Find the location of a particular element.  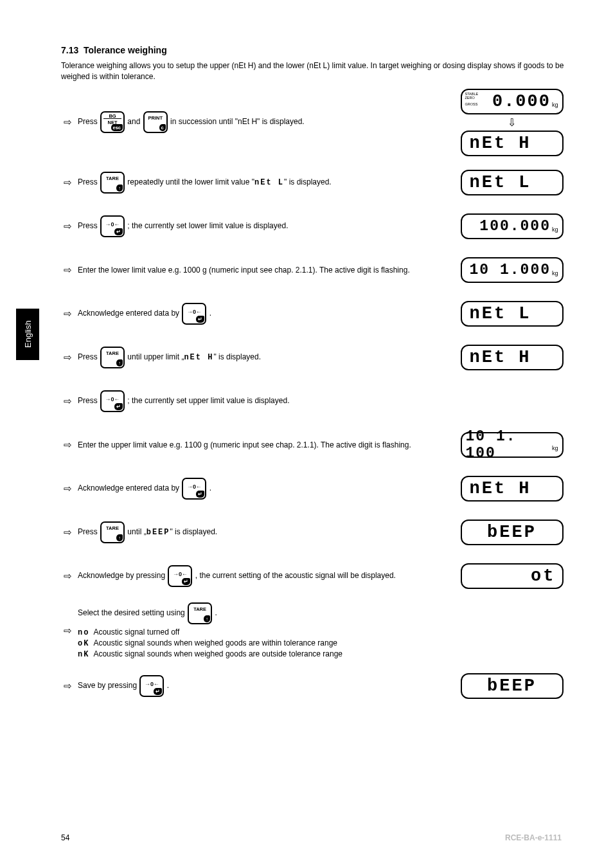

bg-net-esc-key-icon: BG NET esc is located at coordinates (112, 122).